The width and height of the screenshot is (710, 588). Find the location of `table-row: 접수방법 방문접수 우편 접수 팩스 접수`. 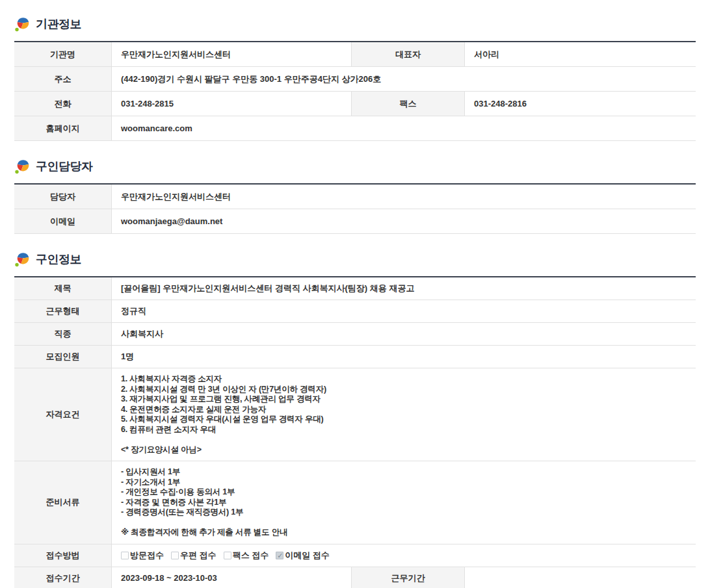

table-row: 접수방법 방문접수 우편 접수 팩스 접수 is located at coordinates (355, 556).